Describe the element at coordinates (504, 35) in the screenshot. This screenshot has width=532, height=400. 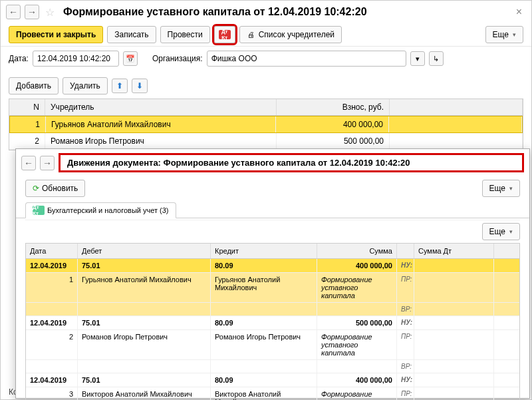
I see `more-button: Еще▾` at that location.